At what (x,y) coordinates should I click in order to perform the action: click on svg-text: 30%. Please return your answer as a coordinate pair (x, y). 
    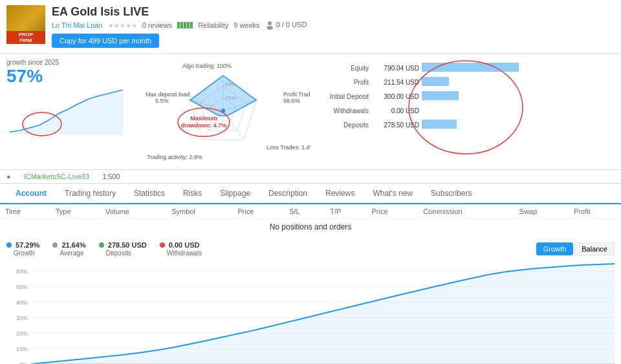
    Looking at the image, I should click on (22, 318).